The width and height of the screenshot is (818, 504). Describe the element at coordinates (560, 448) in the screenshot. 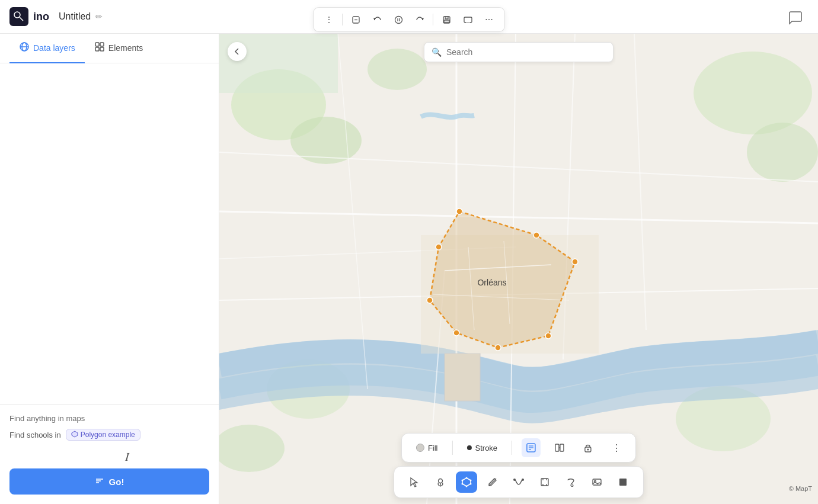

I see `polygon-split-btn` at that location.